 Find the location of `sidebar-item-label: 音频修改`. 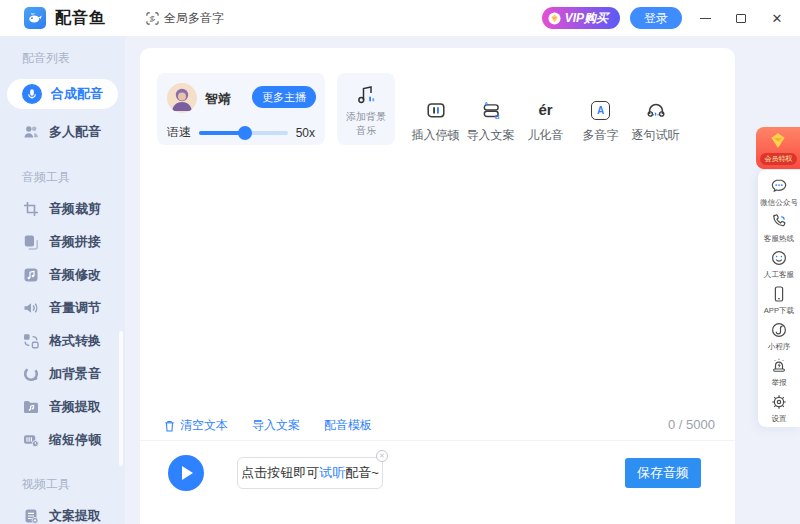

sidebar-item-label: 音频修改 is located at coordinates (75, 275).